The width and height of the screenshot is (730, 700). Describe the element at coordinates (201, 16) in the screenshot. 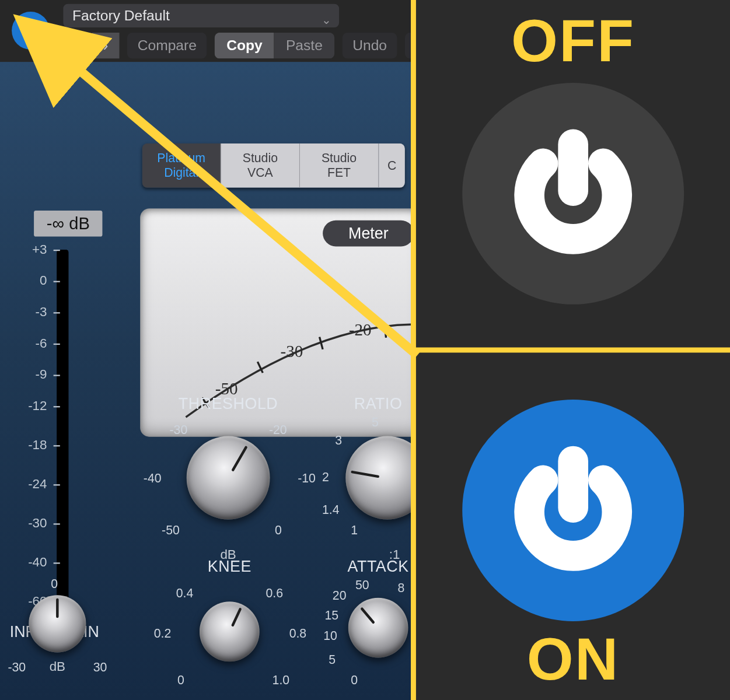

I see `preset-dropdown: Factory Default ⌄` at that location.